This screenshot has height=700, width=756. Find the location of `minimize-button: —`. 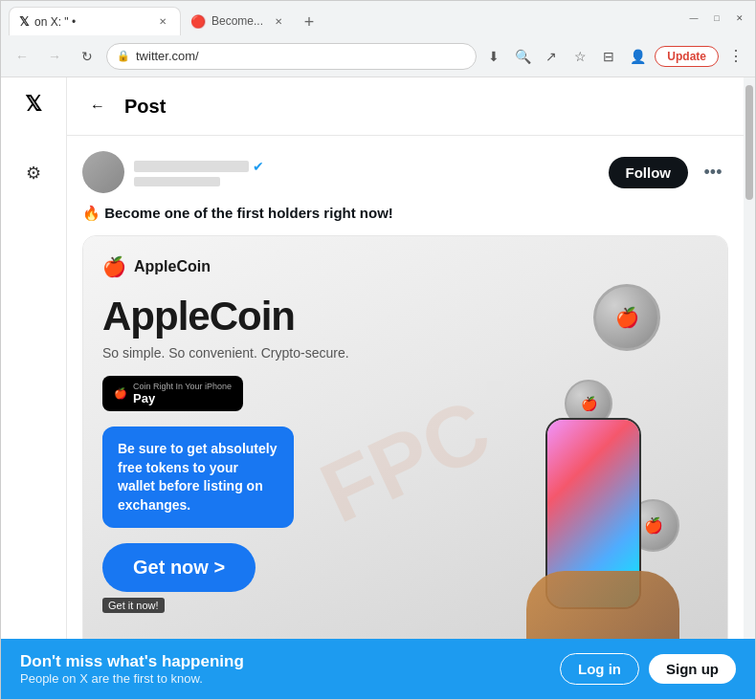

minimize-button: — is located at coordinates (694, 18).